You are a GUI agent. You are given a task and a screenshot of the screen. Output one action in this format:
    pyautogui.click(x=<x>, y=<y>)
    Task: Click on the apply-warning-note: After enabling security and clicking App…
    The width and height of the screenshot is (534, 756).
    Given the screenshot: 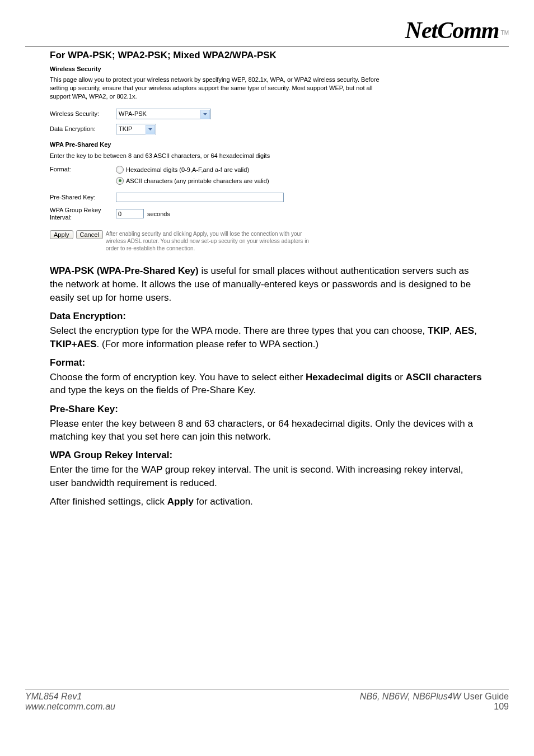 What is the action you would take?
    pyautogui.click(x=212, y=241)
    